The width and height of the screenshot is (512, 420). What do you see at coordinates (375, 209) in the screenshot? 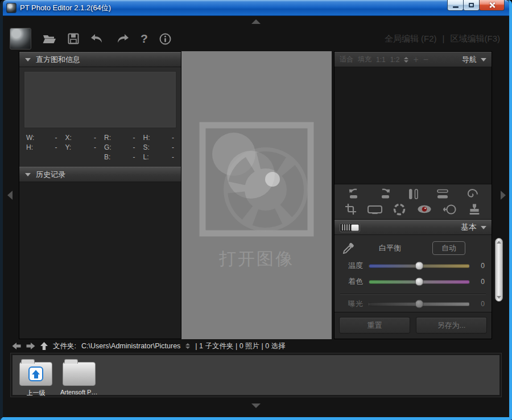
I see `straighten-button` at bounding box center [375, 209].